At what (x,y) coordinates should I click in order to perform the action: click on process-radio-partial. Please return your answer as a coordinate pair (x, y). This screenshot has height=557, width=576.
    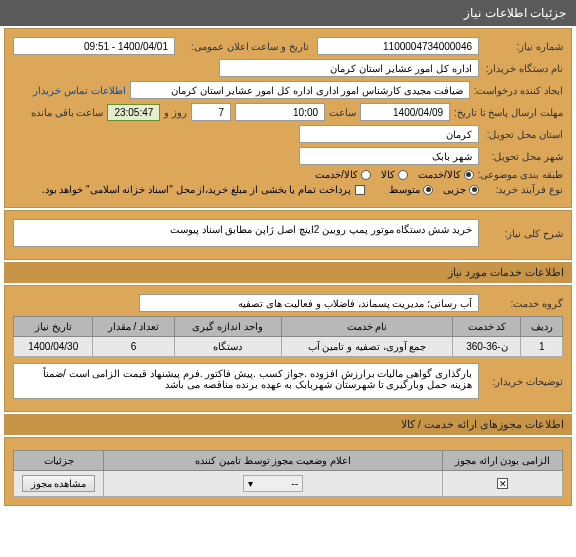
    Looking at the image, I should click on (474, 190).